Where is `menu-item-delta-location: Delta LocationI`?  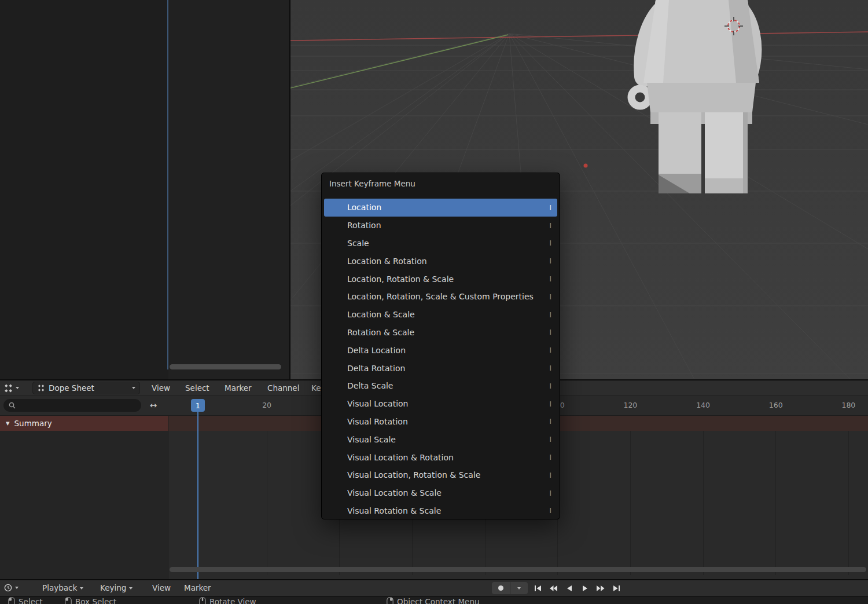 menu-item-delta-location: Delta LocationI is located at coordinates (441, 350).